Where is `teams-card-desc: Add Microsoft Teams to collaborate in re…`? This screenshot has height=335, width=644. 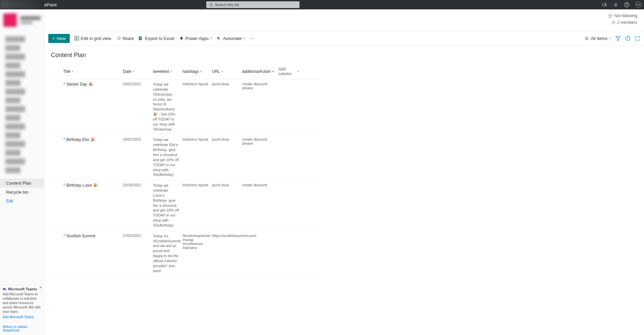
teams-card-desc: Add Microsoft Teams to collaborate in re… is located at coordinates (22, 303).